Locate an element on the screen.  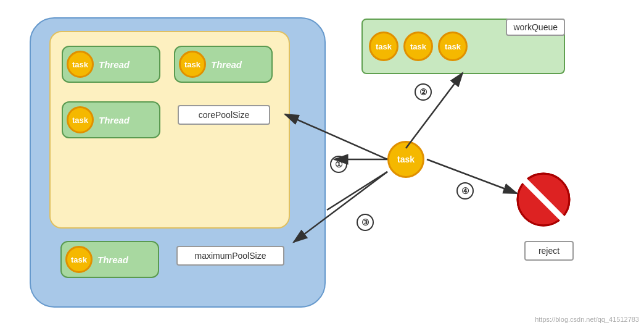
wq-task-1: task is located at coordinates (384, 46).